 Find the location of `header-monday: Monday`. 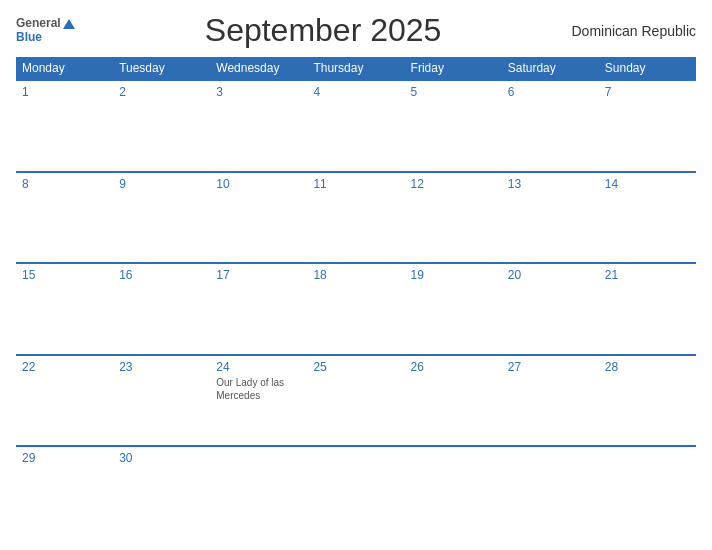

header-monday: Monday is located at coordinates (64, 68).